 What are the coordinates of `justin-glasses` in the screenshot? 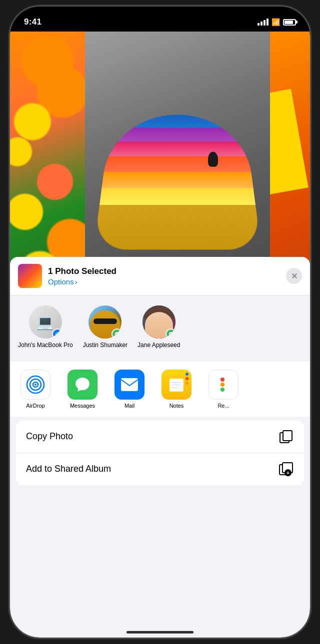 It's located at (105, 321).